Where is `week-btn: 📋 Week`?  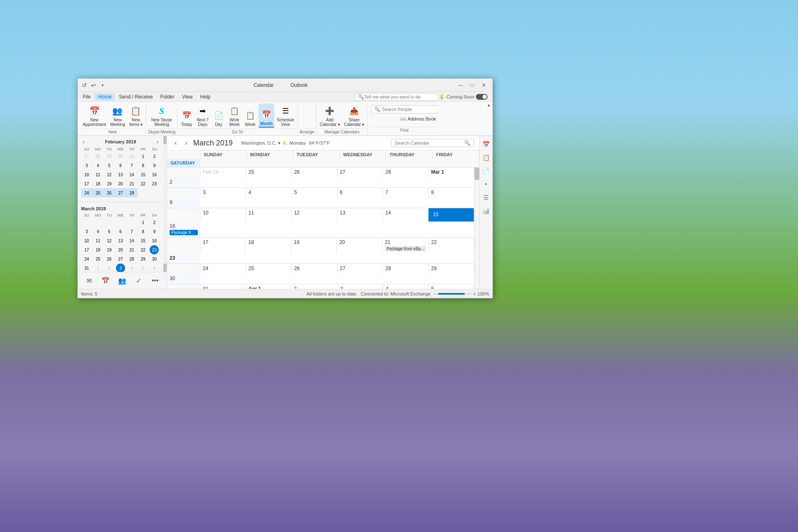 week-btn: 📋 Week is located at coordinates (250, 116).